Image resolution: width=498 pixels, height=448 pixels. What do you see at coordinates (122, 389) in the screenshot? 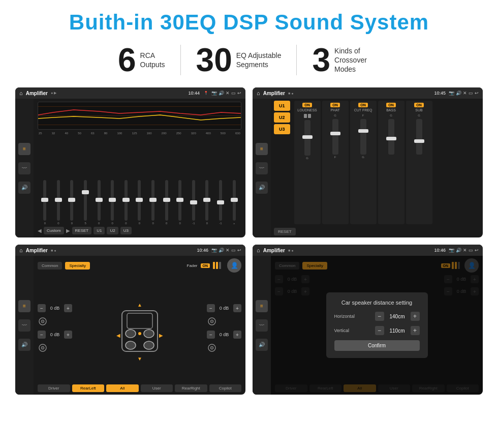
I see `all-btn: All` at bounding box center [122, 389].